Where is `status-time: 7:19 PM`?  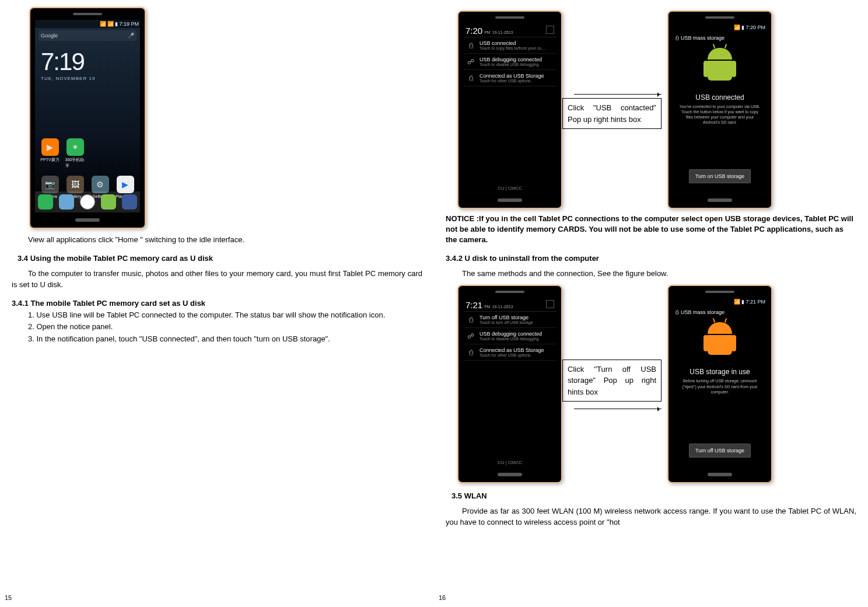
status-time: 7:19 PM is located at coordinates (129, 24).